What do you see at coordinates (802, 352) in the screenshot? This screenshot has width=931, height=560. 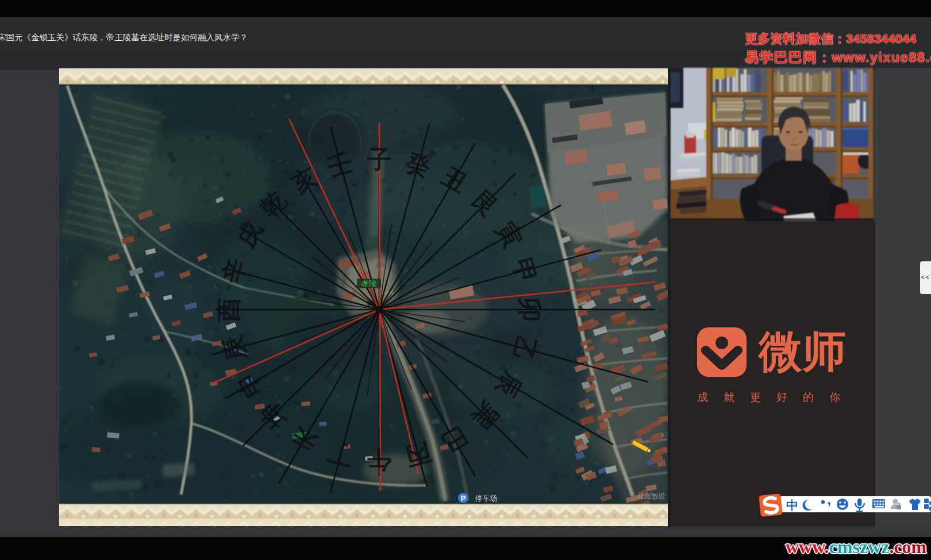 I see `svg-text: 微师` at bounding box center [802, 352].